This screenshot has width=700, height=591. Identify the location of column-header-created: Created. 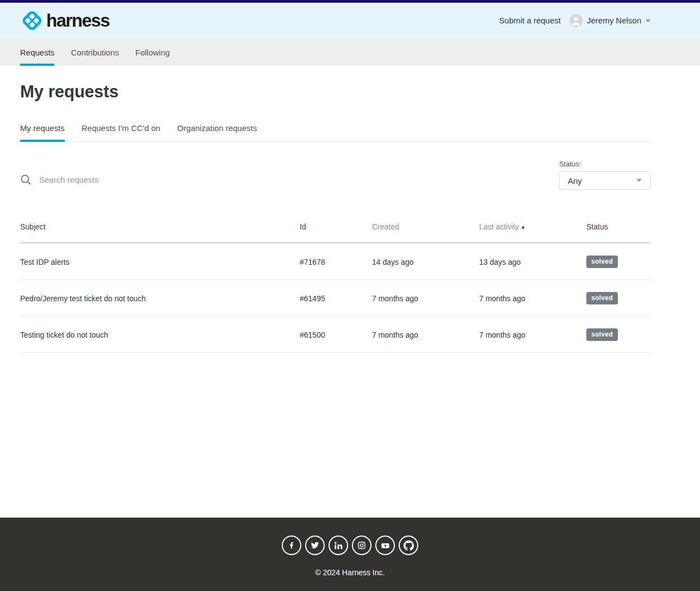
(425, 227).